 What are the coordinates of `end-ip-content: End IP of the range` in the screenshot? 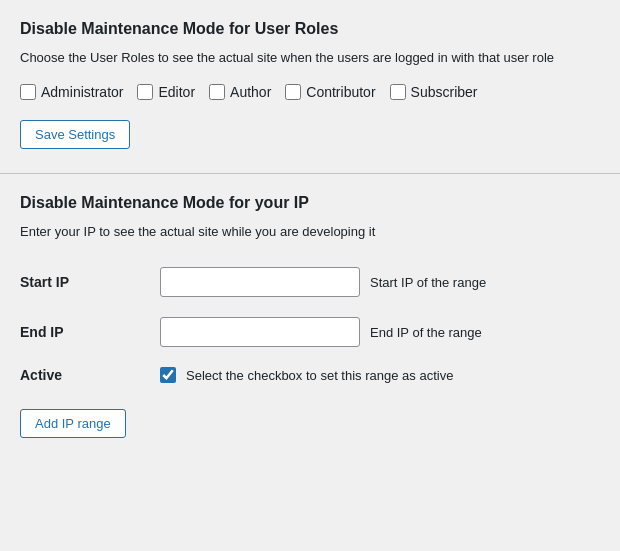 It's located at (321, 332).